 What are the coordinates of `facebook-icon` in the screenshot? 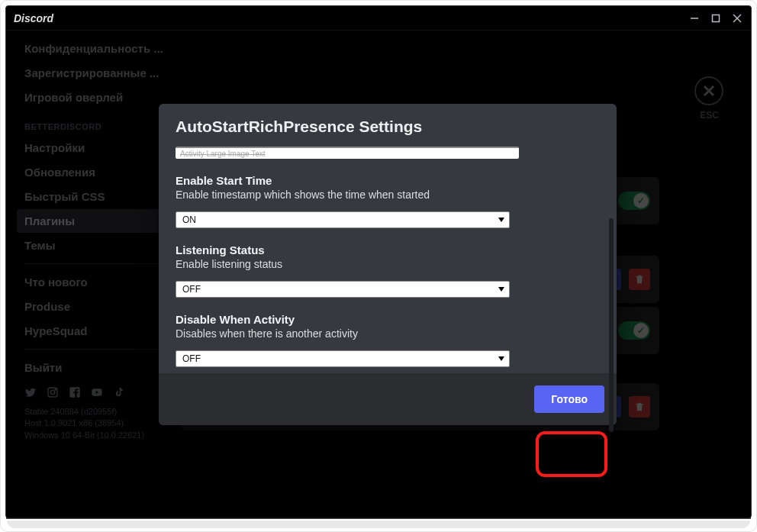 It's located at (75, 392).